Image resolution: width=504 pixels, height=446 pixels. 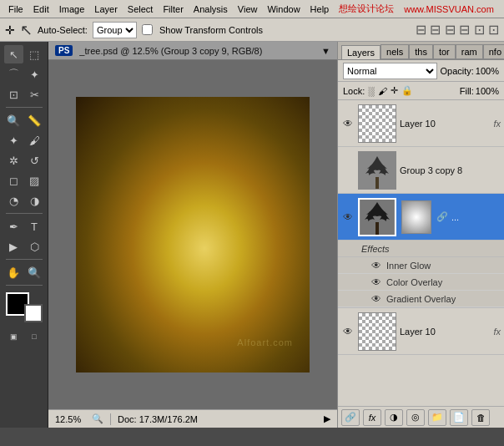 I want to click on lasso-tool: ⌒, so click(x=13, y=74).